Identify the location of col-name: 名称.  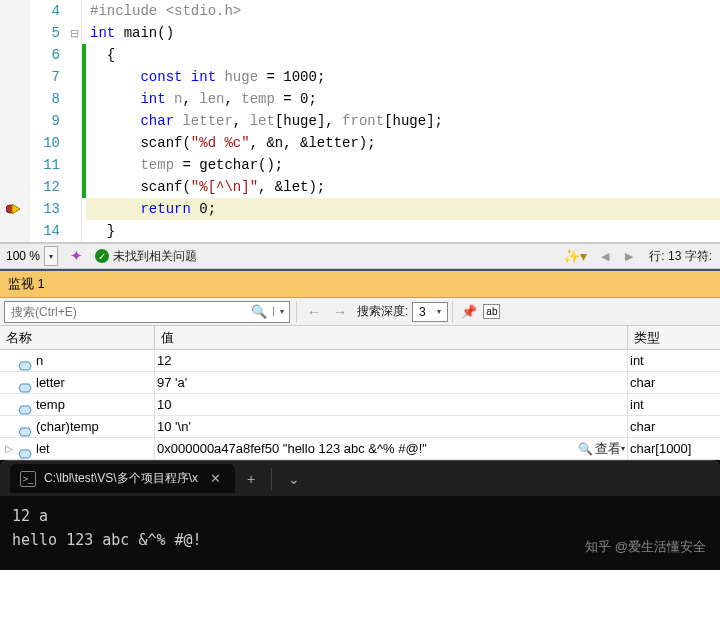
(78, 338).